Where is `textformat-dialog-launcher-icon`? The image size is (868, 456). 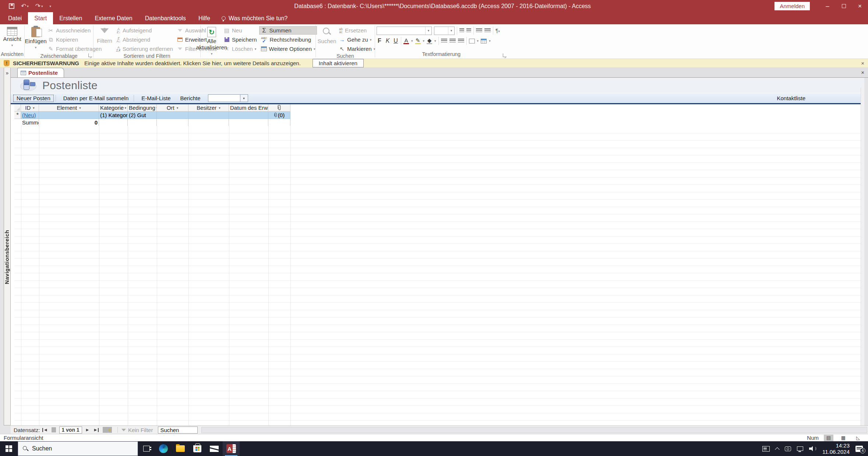
textformat-dialog-launcher-icon is located at coordinates (505, 55).